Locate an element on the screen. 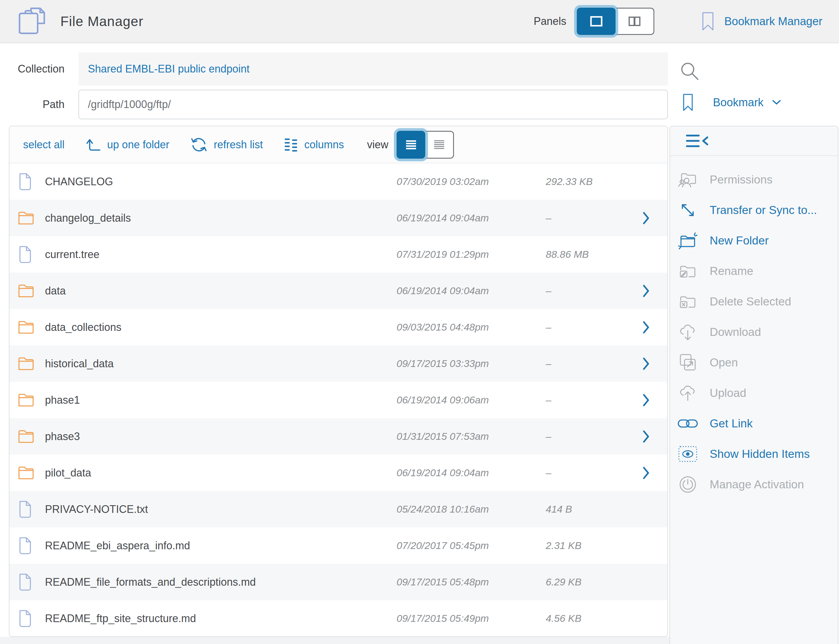  file-name: phase3 is located at coordinates (62, 437).